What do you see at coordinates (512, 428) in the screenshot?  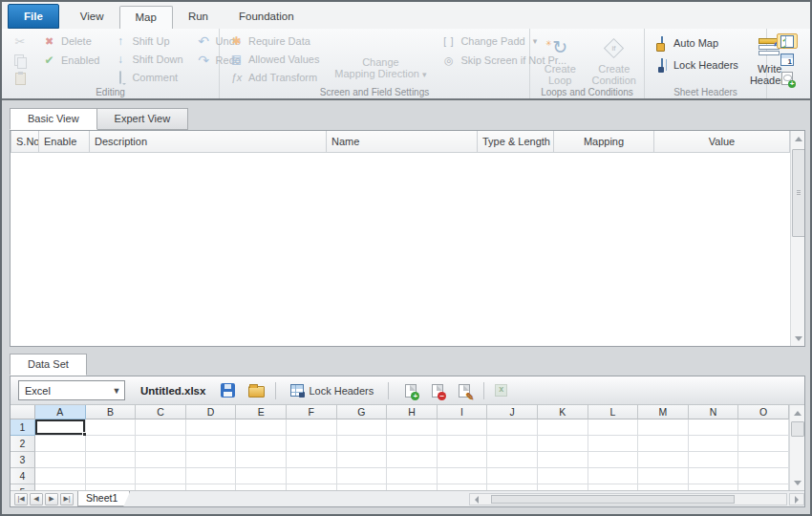 I see `cell-J1` at bounding box center [512, 428].